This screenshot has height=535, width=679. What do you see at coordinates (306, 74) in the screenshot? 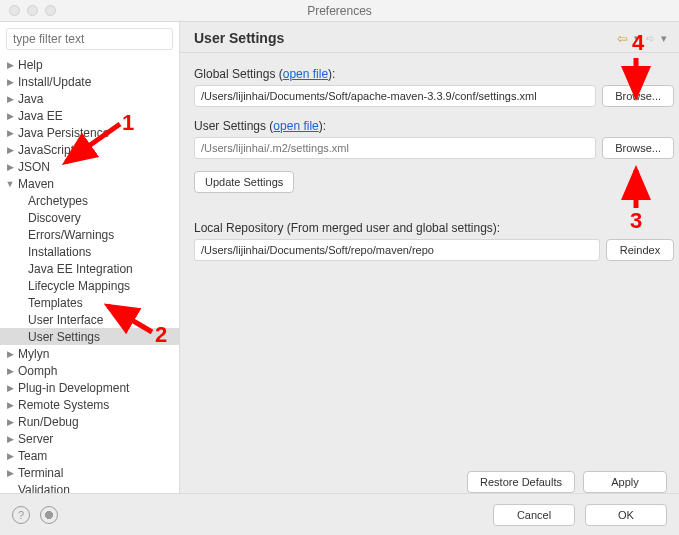
I see `global-open-file-link: open file` at bounding box center [306, 74].